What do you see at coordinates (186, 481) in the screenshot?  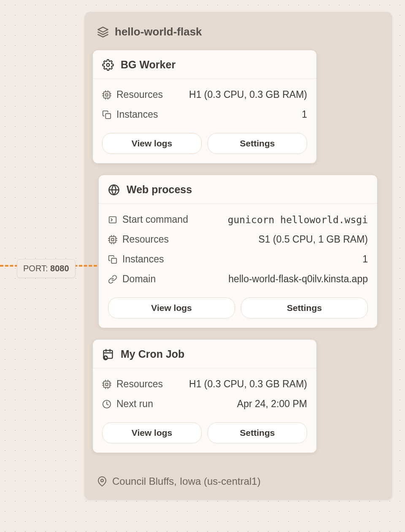 I see `location-text: Council Bluffs, Iowa (us-central1)` at bounding box center [186, 481].